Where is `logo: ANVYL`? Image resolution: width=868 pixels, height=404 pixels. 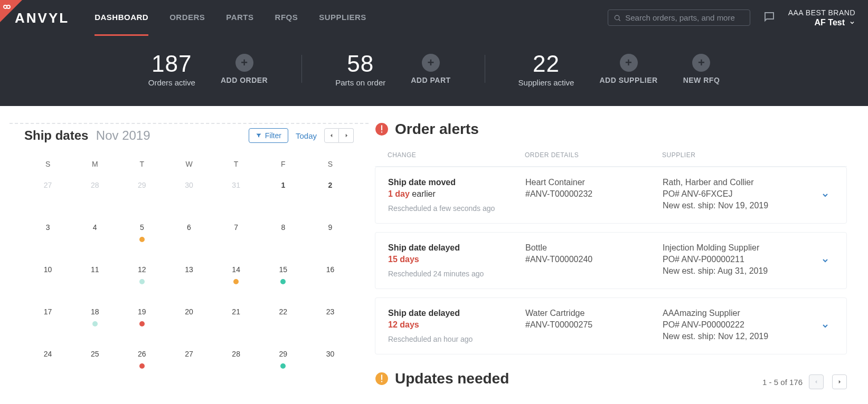
logo: ANVYL is located at coordinates (42, 18).